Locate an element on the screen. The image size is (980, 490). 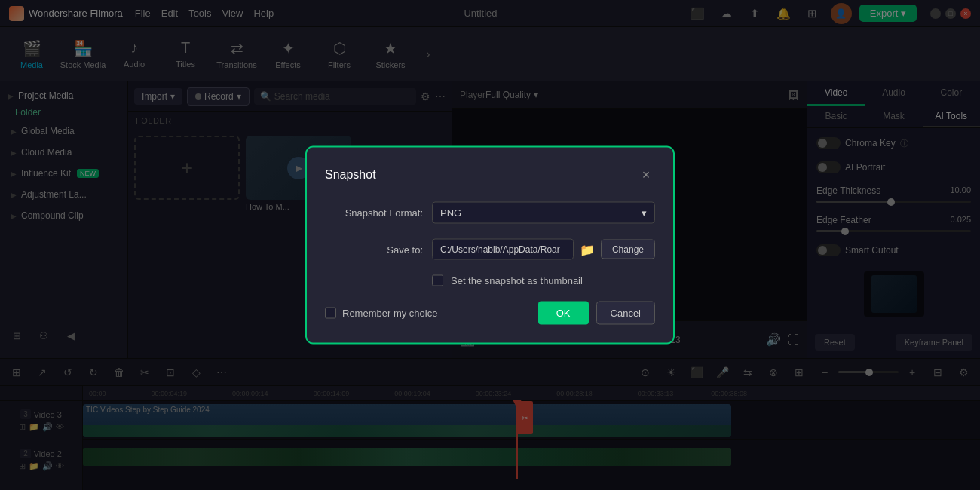
thumbnail-label: Set the snapshot as thumbnail is located at coordinates (517, 280).